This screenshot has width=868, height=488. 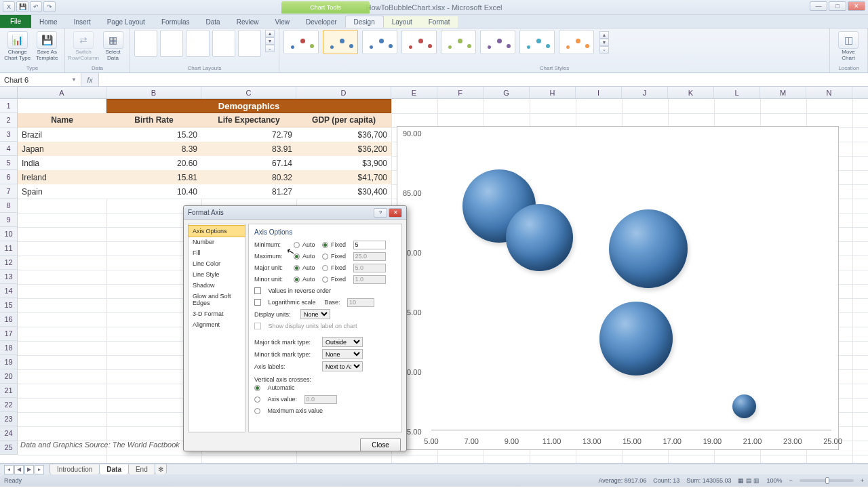 I want to click on data-cell: $36,700, so click(x=344, y=134).